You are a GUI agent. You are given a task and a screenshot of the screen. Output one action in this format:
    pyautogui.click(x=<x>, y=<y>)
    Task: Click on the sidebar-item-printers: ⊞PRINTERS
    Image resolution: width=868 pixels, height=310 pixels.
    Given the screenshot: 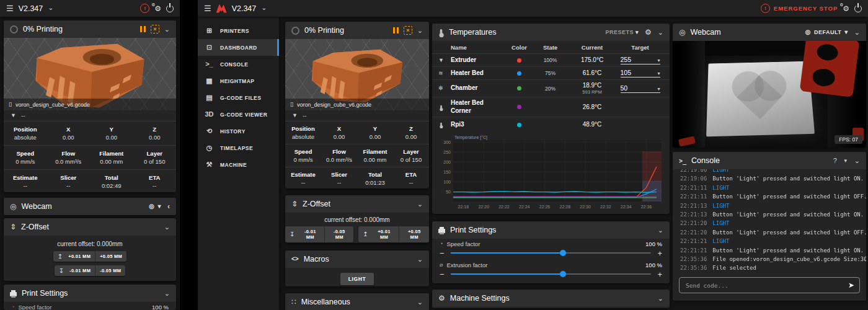 What is the action you would take?
    pyautogui.click(x=238, y=31)
    